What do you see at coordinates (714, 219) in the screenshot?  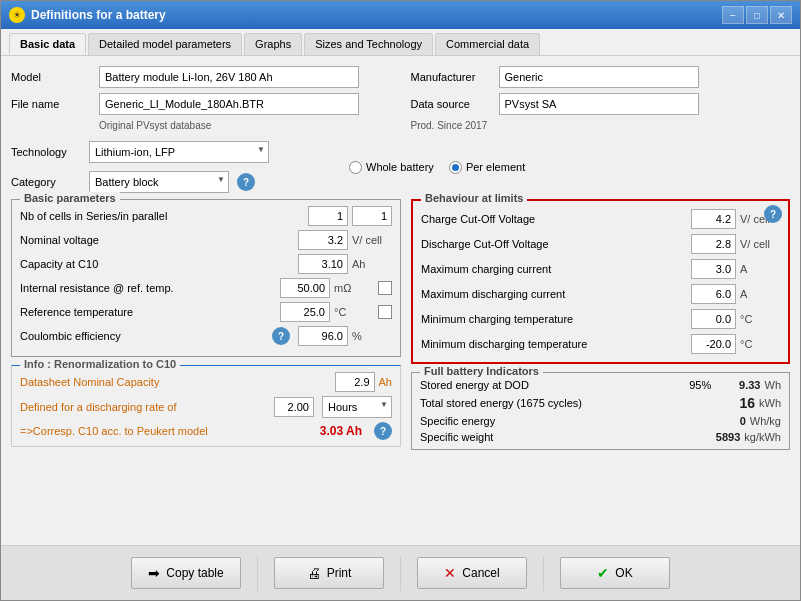 I see `charge-cutoff-input` at bounding box center [714, 219].